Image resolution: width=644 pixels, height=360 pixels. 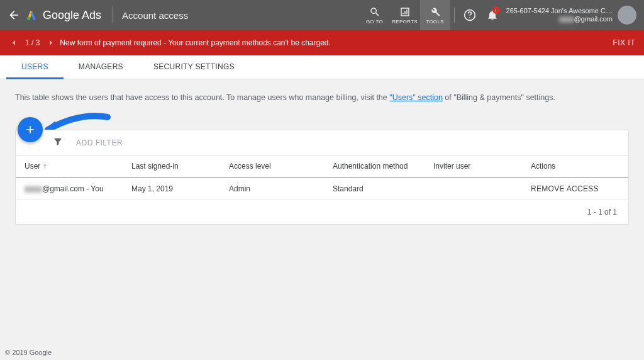 I want to click on tabs-bar: USERS MANAGERS SECURITY SETTINGS, so click(x=322, y=67).